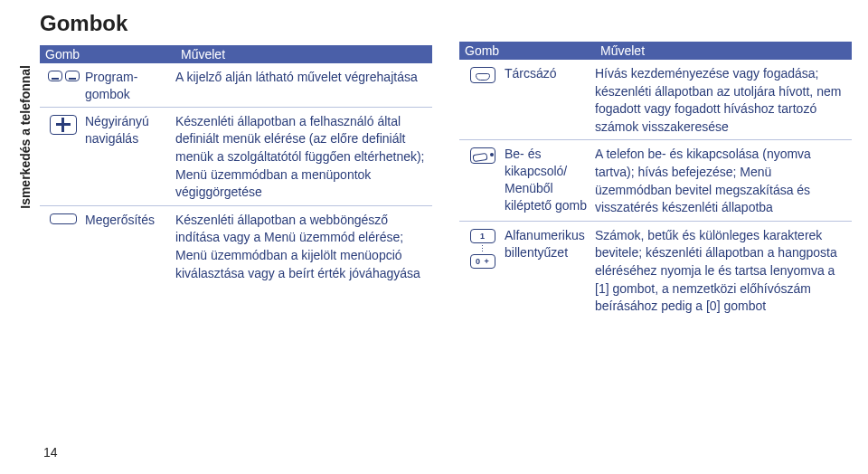 This screenshot has width=868, height=474. I want to click on table-header-right: Gomb Művelet, so click(656, 51).